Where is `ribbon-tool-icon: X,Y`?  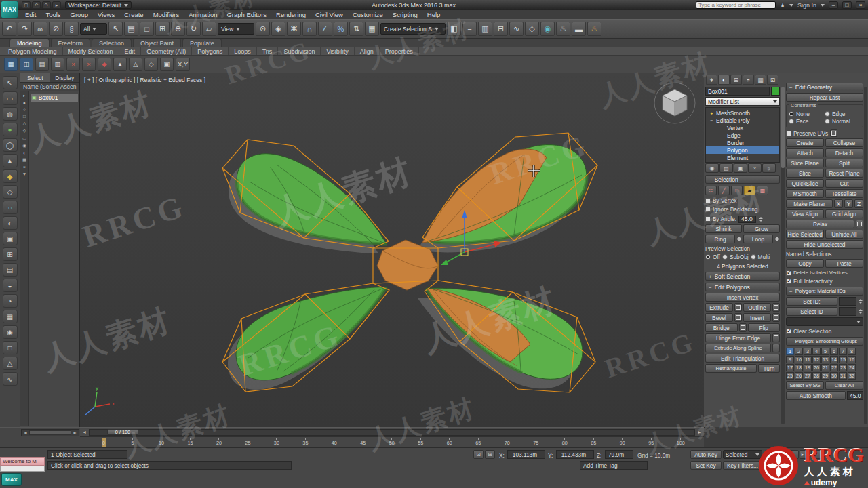 ribbon-tool-icon: X,Y is located at coordinates (183, 64).